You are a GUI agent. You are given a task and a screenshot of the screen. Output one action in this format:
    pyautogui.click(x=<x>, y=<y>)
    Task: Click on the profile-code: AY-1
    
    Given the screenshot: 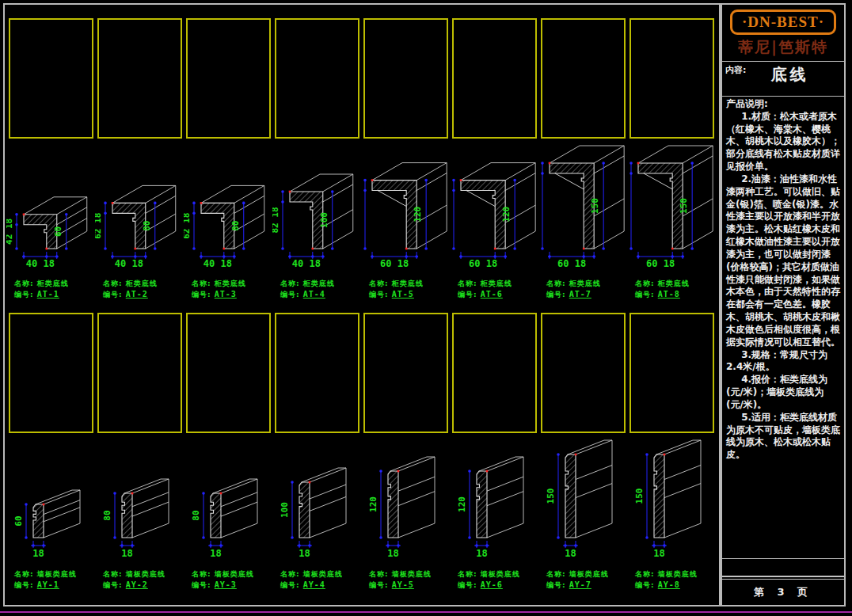 What is the action you would take?
    pyautogui.click(x=48, y=584)
    